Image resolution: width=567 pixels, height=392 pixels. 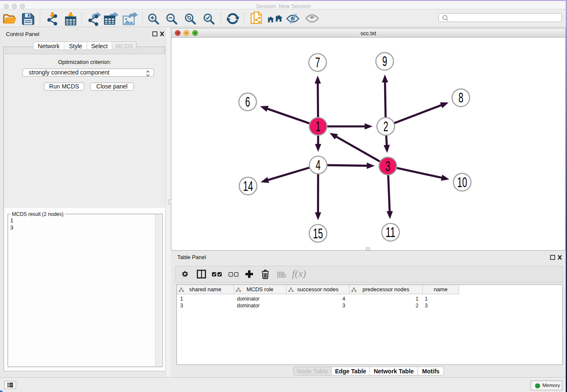 What do you see at coordinates (318, 165) in the screenshot?
I see `svg-text: 4` at bounding box center [318, 165].